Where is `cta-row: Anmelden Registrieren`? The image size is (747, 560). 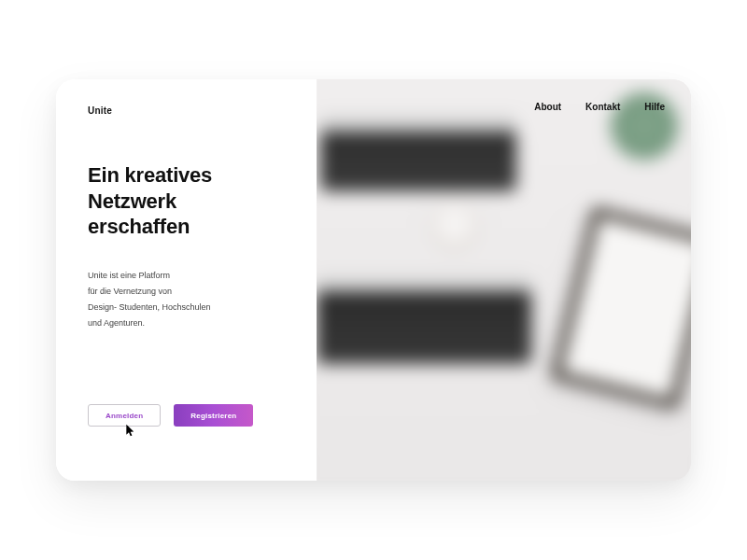 cta-row: Anmelden Registrieren is located at coordinates (170, 415).